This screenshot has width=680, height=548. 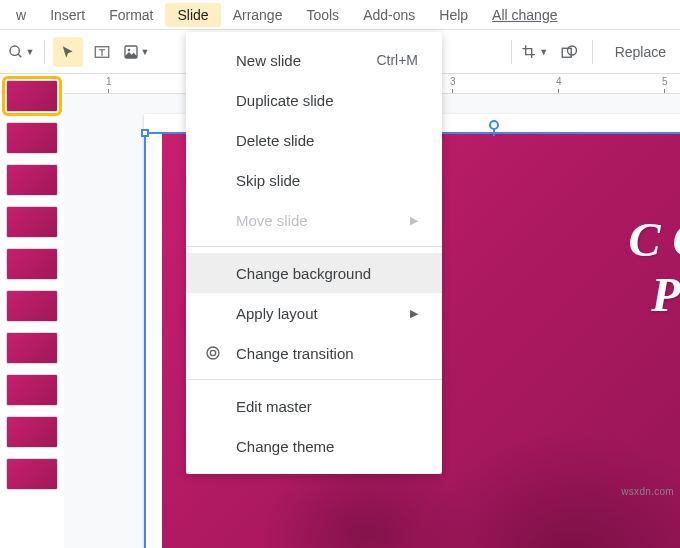 I want to click on menu-delete-slide: Delete slide, so click(x=314, y=140).